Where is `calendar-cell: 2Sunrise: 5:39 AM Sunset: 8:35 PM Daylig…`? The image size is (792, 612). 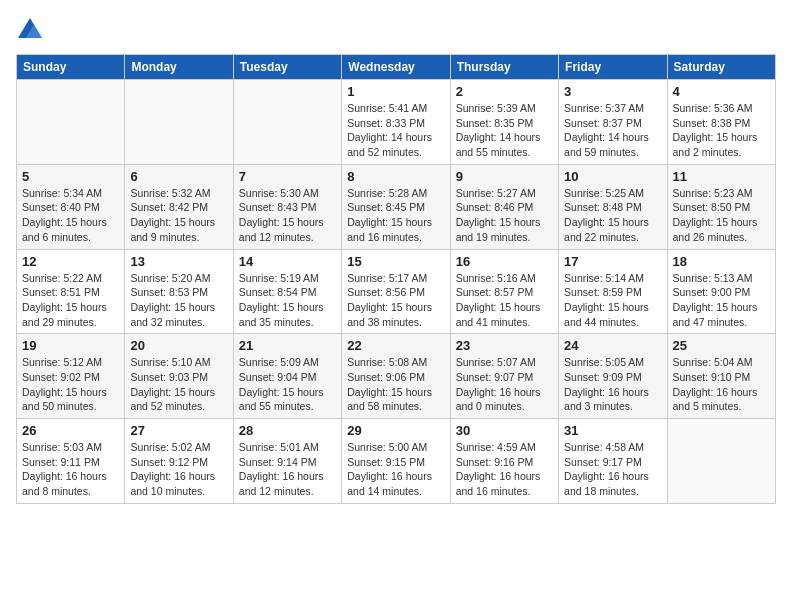
calendar-cell: 2Sunrise: 5:39 AM Sunset: 8:35 PM Daylig… is located at coordinates (504, 122).